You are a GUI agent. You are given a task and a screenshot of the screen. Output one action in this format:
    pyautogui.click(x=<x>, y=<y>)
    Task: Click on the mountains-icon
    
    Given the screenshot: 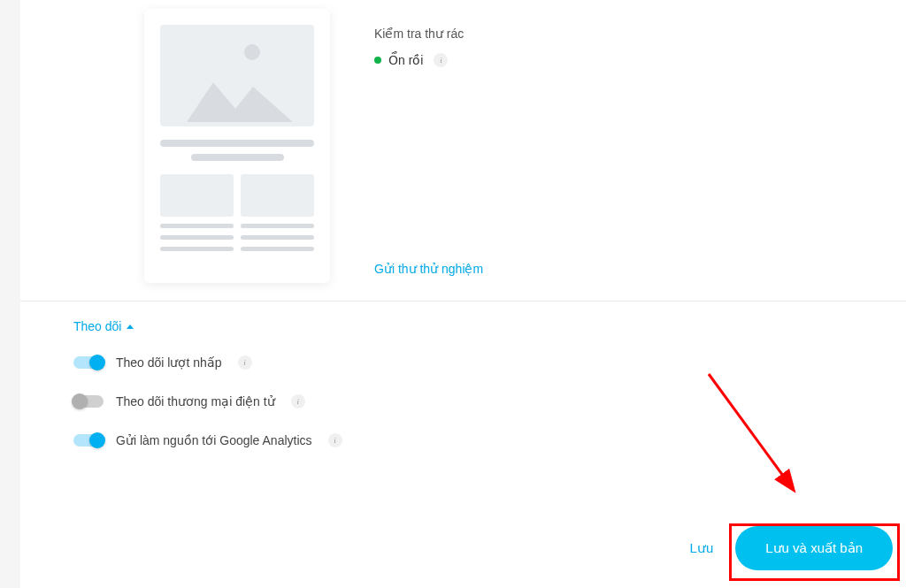 What is the action you would take?
    pyautogui.click(x=244, y=97)
    